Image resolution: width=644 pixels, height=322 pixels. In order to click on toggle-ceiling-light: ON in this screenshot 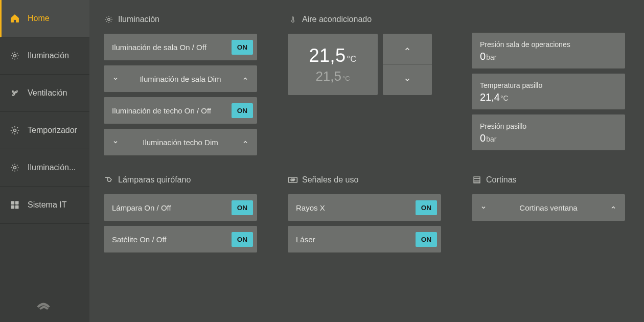, I will do `click(242, 110)`.